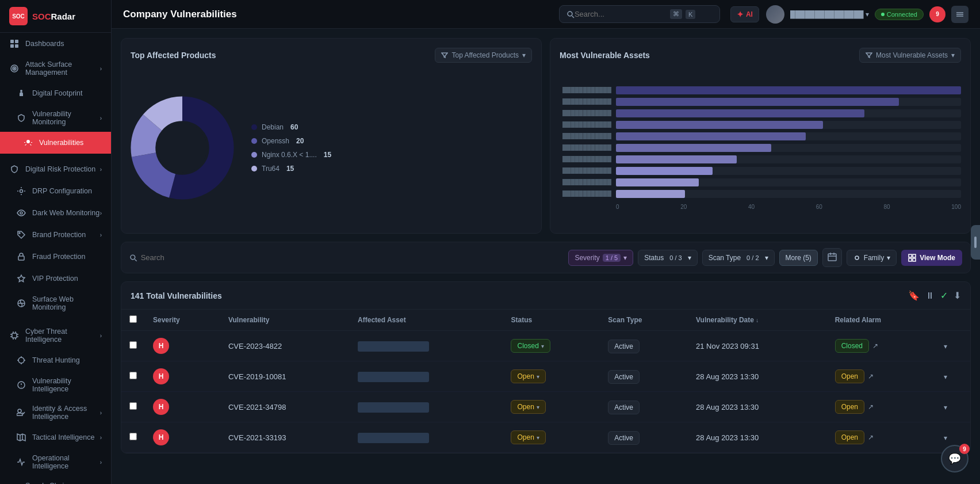 The image size is (980, 484). Describe the element at coordinates (55, 303) in the screenshot. I see `sidebar-item-surface-web: Surface Web Monitoring` at that location.